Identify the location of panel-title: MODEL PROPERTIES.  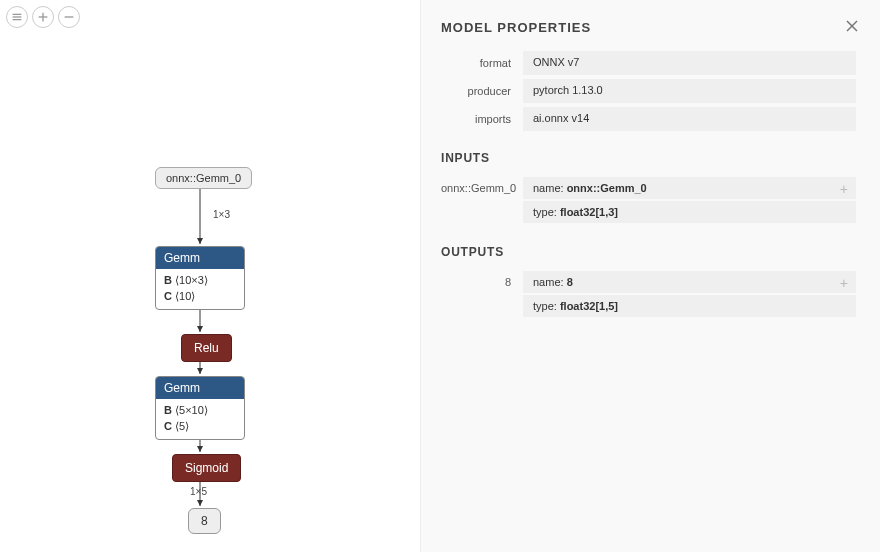
(648, 28).